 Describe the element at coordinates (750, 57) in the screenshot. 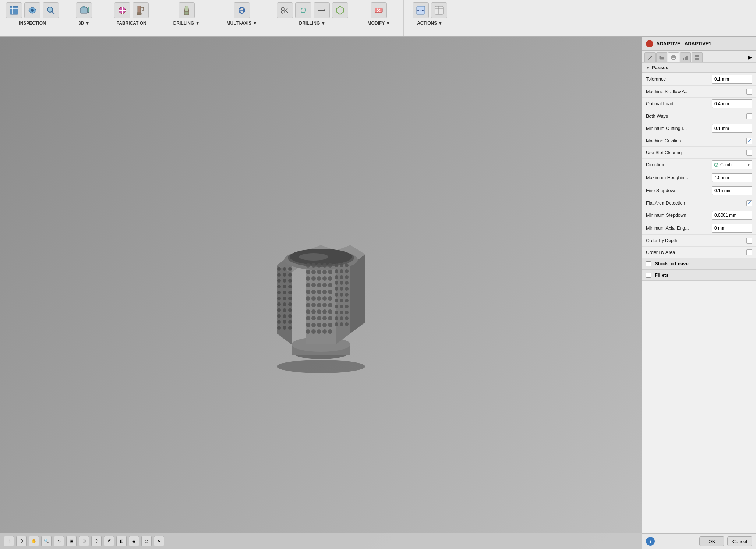

I see `tabs-arrow: ▶` at that location.